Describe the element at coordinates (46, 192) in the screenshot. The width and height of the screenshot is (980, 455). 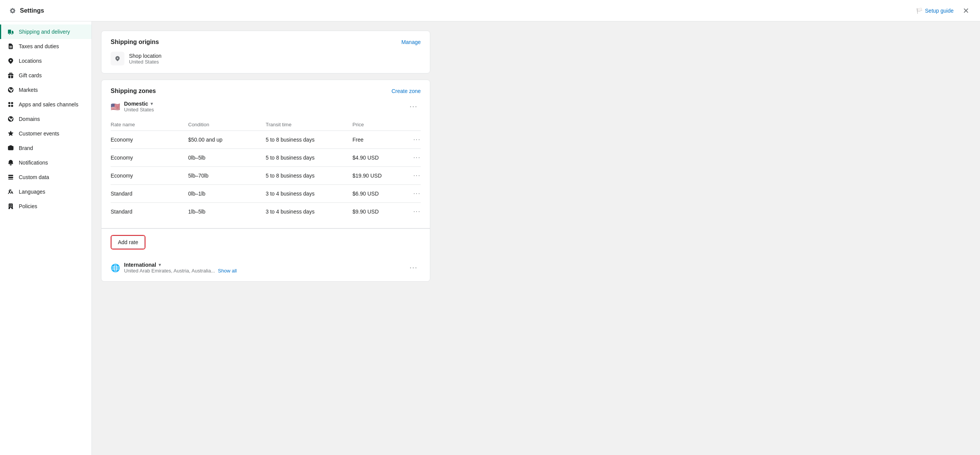
I see `sidebar-item-languages: Languages` at that location.